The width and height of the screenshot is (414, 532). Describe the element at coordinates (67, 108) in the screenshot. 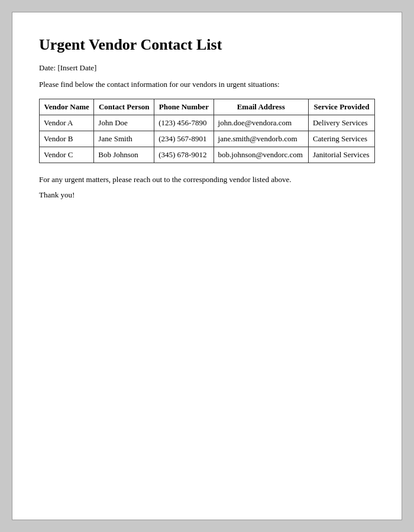

I see `col-header-vendor-name: Vendor Name` at that location.